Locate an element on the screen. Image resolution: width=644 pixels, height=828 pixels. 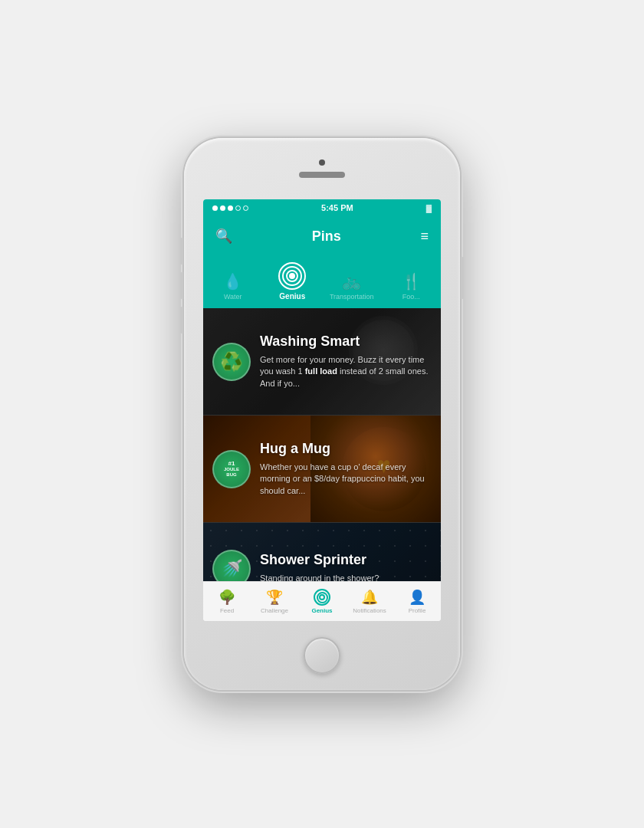
notifications-label: Notifications is located at coordinates (370, 610).